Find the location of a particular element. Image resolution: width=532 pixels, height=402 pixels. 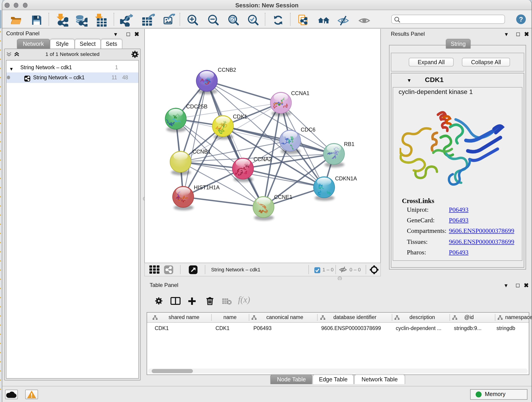

svg-text: CCNE1 is located at coordinates (283, 197).